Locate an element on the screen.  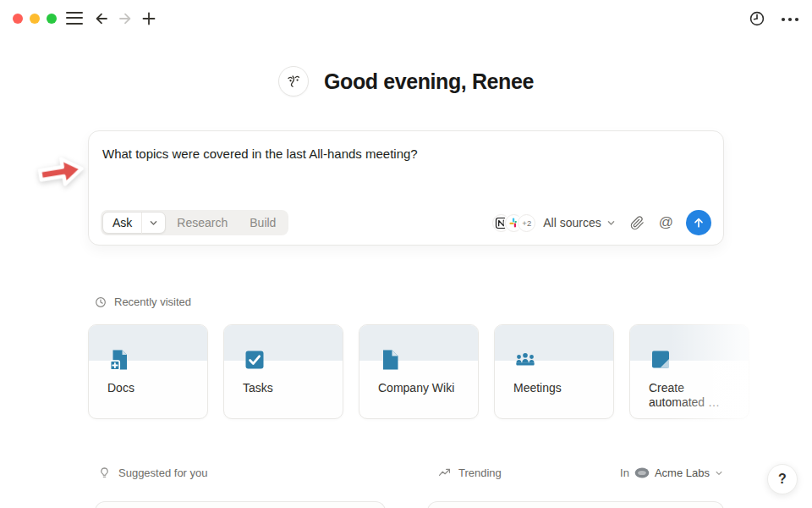
more-options-icon is located at coordinates (788, 19).